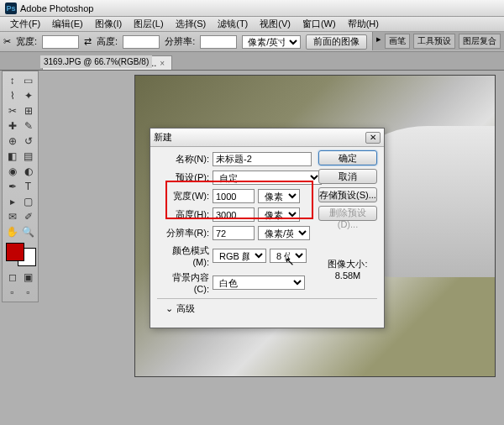 This screenshot has width=504, height=425. What do you see at coordinates (239, 255) in the screenshot?
I see `mode-select: RGB 颜色` at bounding box center [239, 255].